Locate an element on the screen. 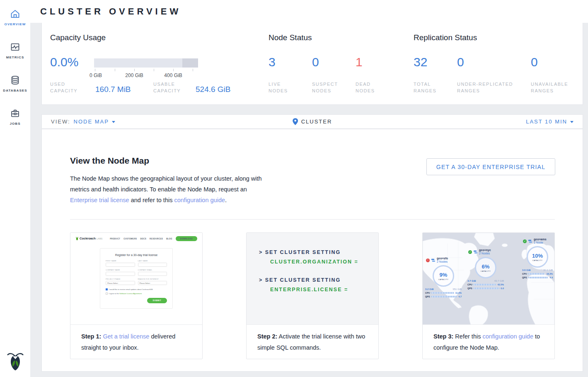 This screenshot has height=377, width=588. mini-site-header: Cockroach LABS PRODUCT CUSTOMERS DOCS RE… is located at coordinates (136, 237).